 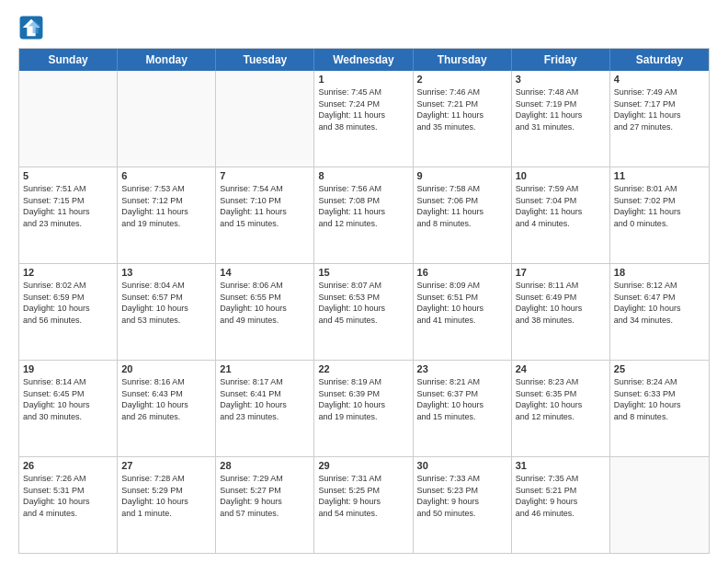 What do you see at coordinates (364, 60) in the screenshot?
I see `calendar-header: SundayMondayTuesdayWednesdayThursdayFrid…` at bounding box center [364, 60].